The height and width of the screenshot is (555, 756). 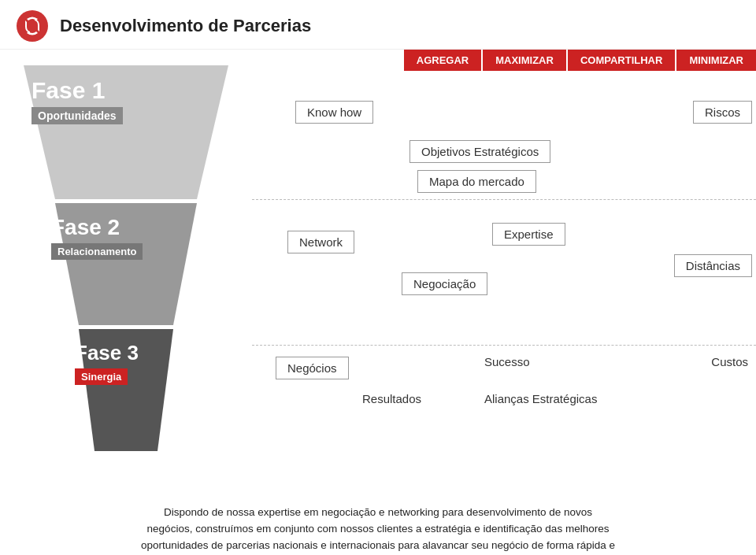 I want to click on page-title: Desenvolvimento de Parcerias, so click(x=186, y=26).